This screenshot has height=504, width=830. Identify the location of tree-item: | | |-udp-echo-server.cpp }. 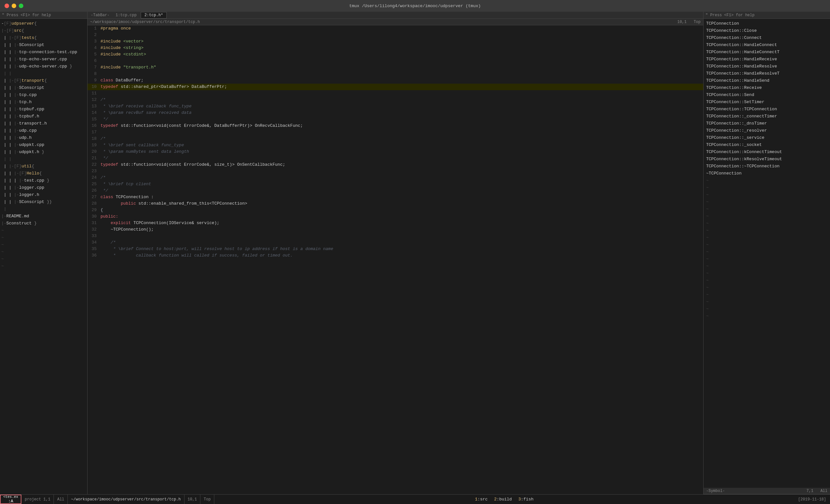
(44, 67).